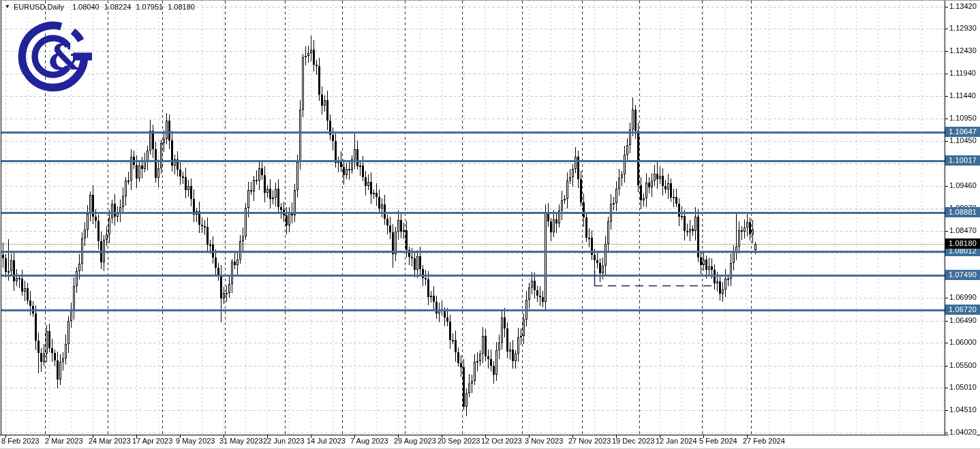  What do you see at coordinates (284, 441) in the screenshot?
I see `x-axis-date-label: 22 Jun 2023` at bounding box center [284, 441].